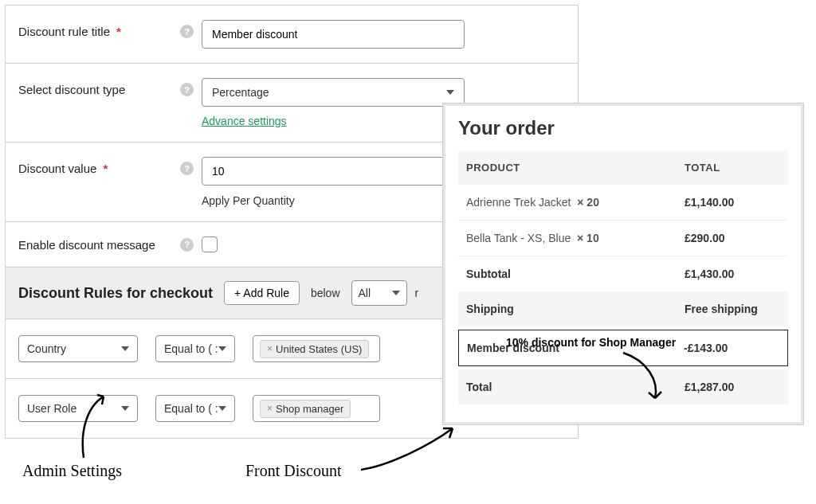 This screenshot has height=504, width=816. What do you see at coordinates (623, 237) in the screenshot?
I see `order-item-row: Bella Tank - XS, Blue × 10 £290.00` at bounding box center [623, 237].